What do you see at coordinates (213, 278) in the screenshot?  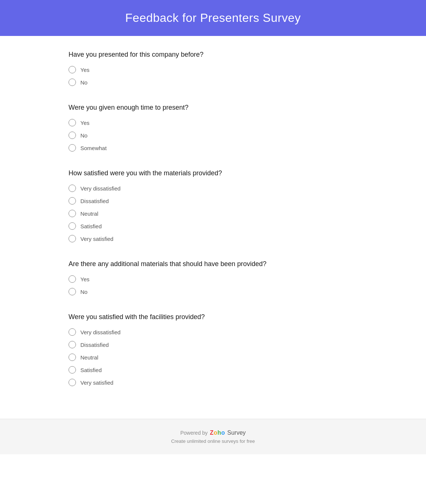 I see `question-block-q4: Are there any additional materials that …` at bounding box center [213, 278].